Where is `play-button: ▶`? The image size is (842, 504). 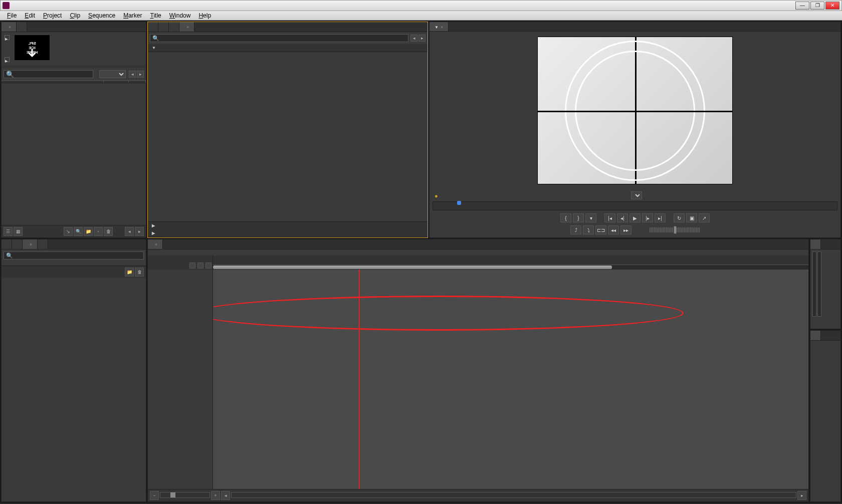 play-button: ▶ is located at coordinates (635, 218).